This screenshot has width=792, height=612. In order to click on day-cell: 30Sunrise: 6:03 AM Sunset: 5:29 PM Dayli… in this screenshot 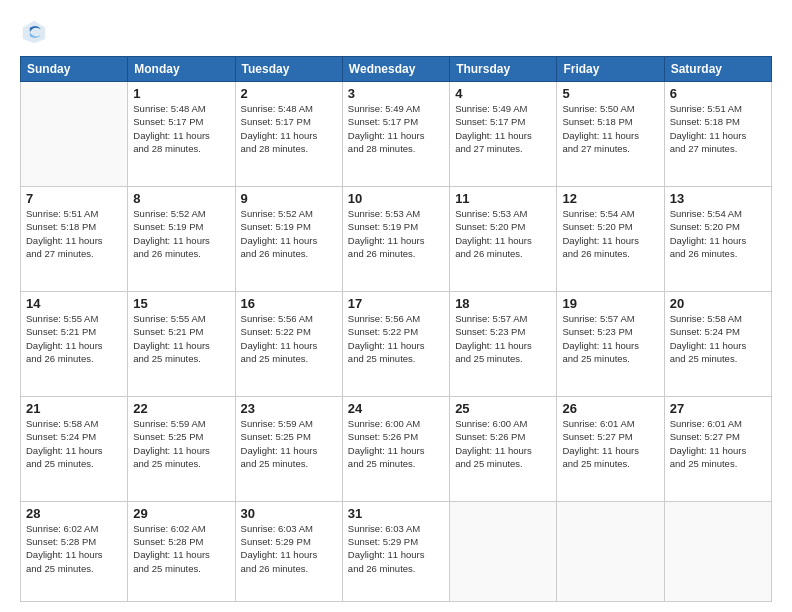, I will do `click(288, 551)`.